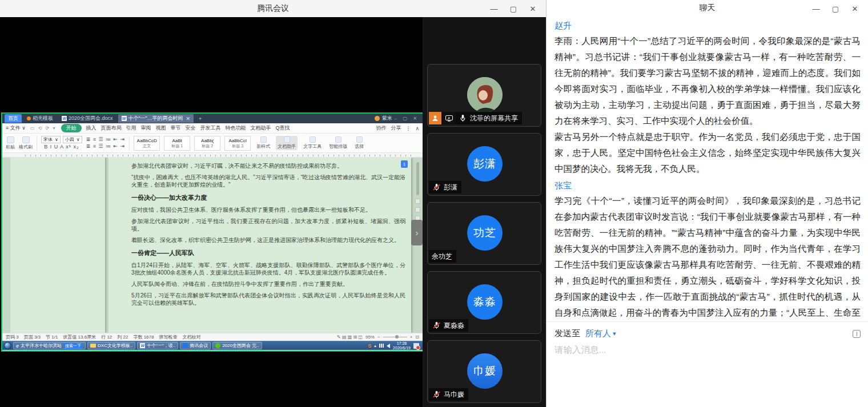  Describe the element at coordinates (51, 337) in the screenshot. I see `status-section: 节 1/1` at that location.